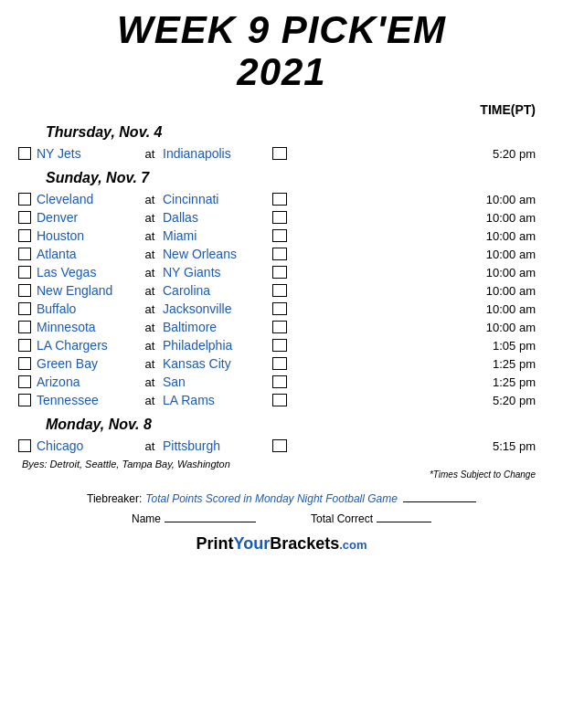 The width and height of the screenshot is (563, 728). What do you see at coordinates (210, 522) in the screenshot?
I see `name-input` at bounding box center [210, 522].